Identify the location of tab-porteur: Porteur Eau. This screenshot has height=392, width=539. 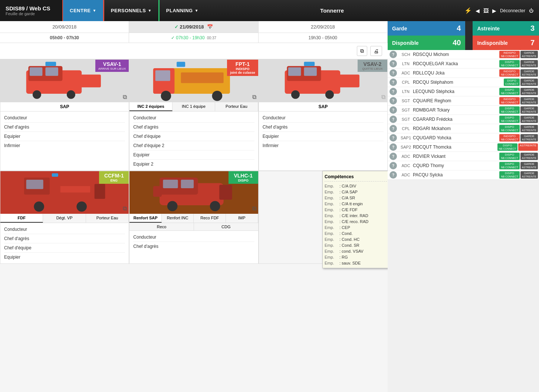
(237, 107).